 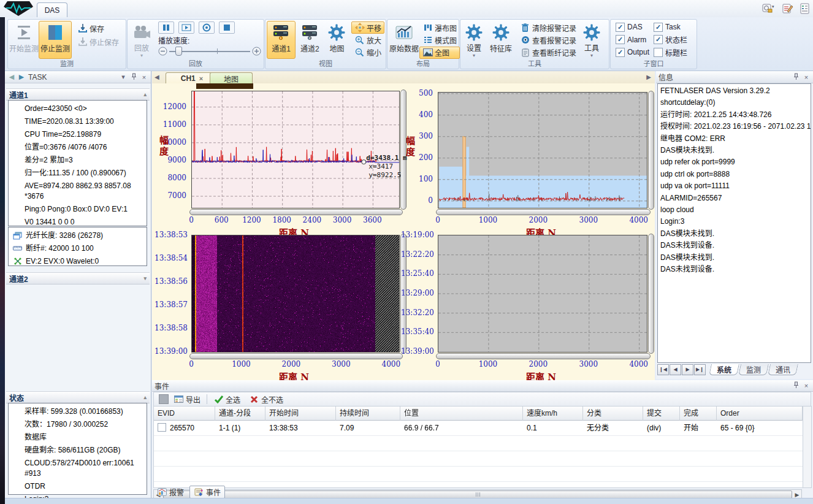 I want to click on stop-square-icon, so click(x=227, y=28).